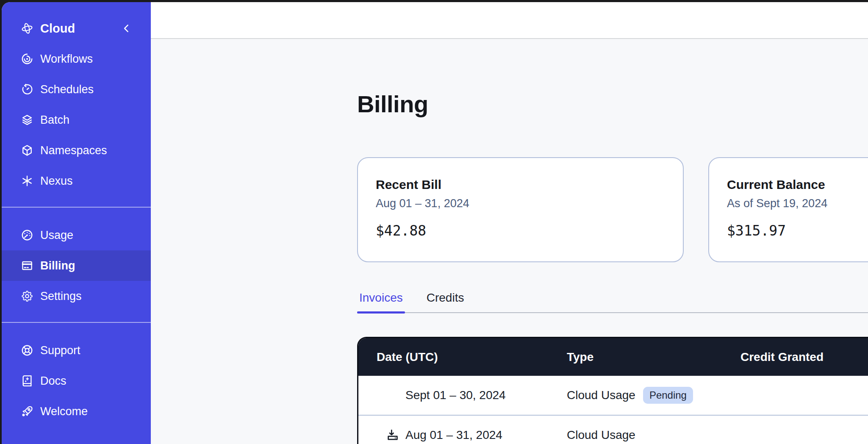  I want to click on recent-bill-amount: $42.88, so click(520, 230).